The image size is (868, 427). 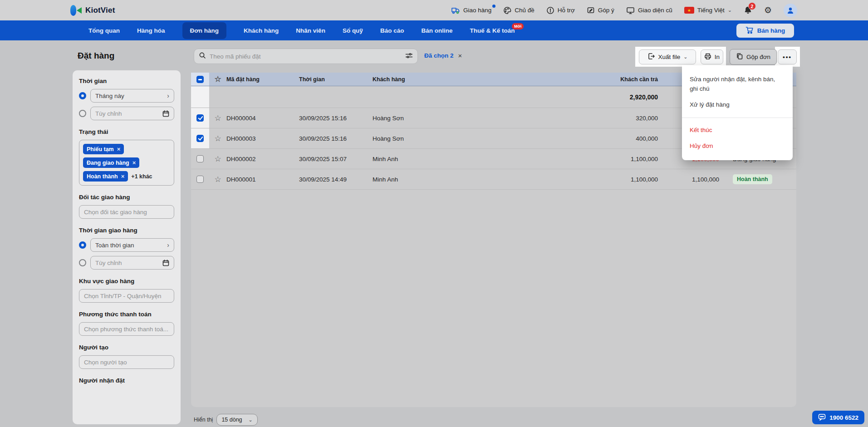 What do you see at coordinates (740, 57) in the screenshot?
I see `merge-icon` at bounding box center [740, 57].